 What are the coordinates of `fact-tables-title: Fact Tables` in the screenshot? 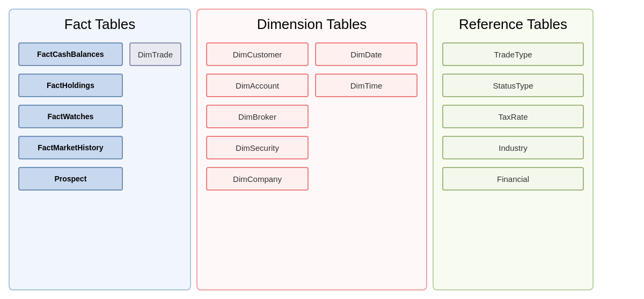 It's located at (100, 25).